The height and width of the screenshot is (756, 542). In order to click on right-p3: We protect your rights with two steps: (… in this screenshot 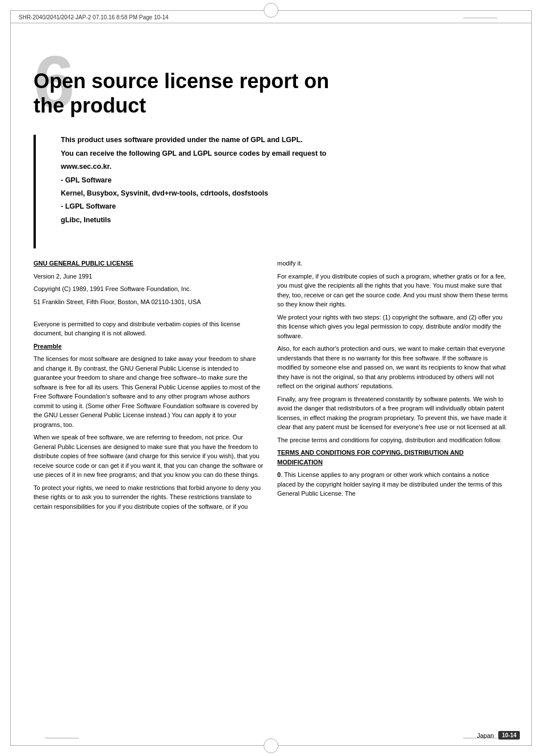, I will do `click(393, 327)`.